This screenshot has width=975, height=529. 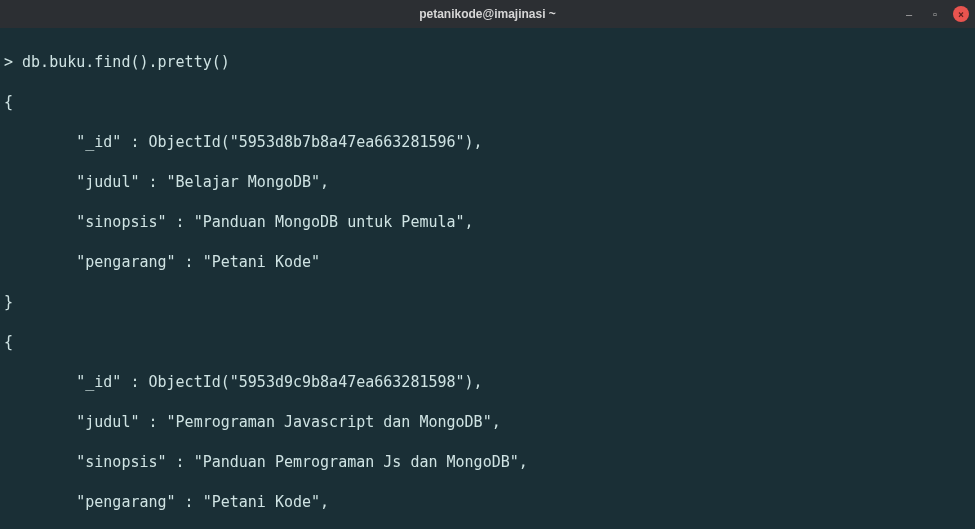 I want to click on terminal-line: "pengarang" : "Petani Kode", so click(x=488, y=262).